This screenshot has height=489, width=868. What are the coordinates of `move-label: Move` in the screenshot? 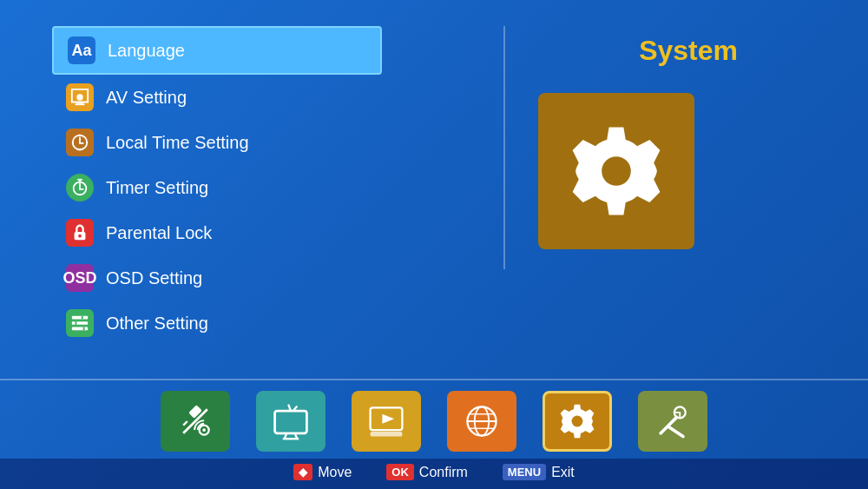 It's located at (335, 472).